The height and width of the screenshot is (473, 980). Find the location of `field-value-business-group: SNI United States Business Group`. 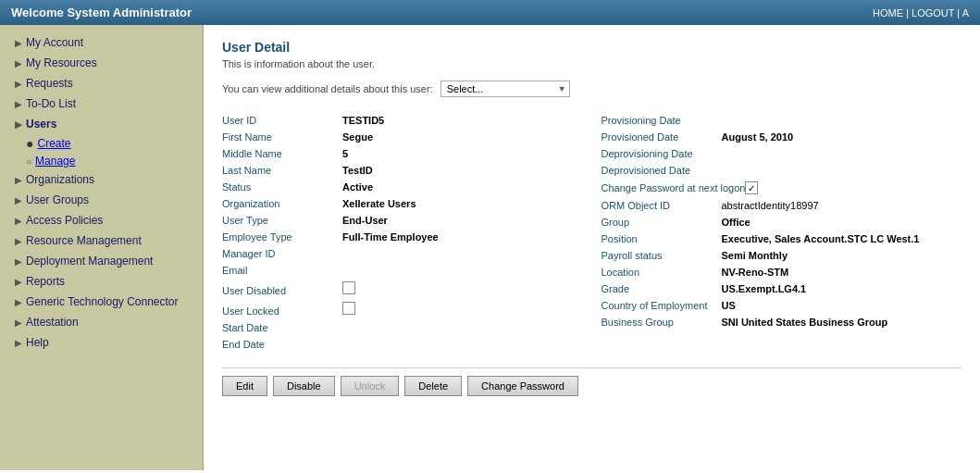

field-value-business-group: SNI United States Business Group is located at coordinates (805, 322).